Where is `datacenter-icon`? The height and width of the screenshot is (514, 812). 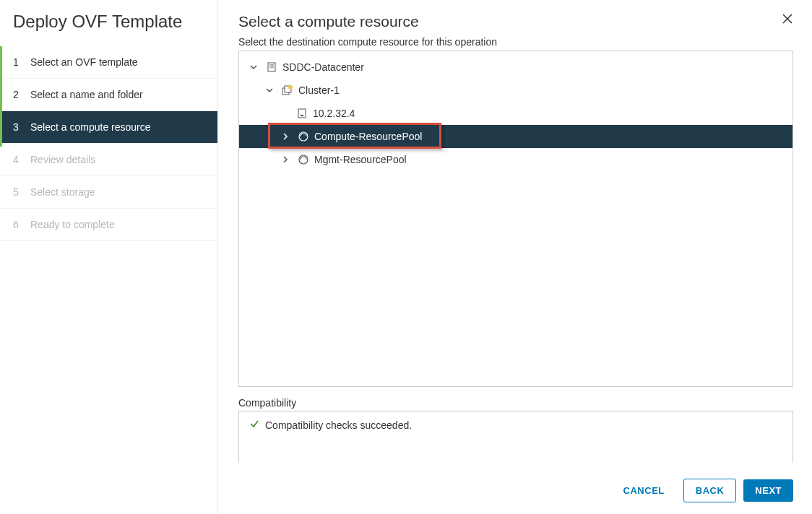 datacenter-icon is located at coordinates (272, 67).